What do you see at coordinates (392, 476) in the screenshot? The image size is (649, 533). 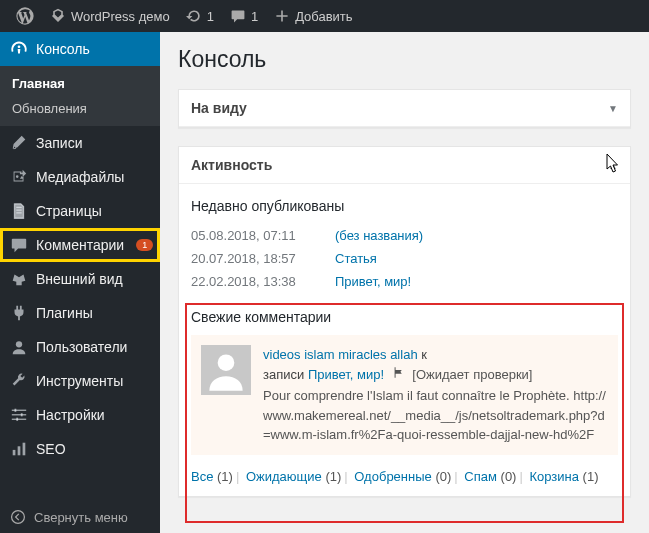 I see `filter-approved: Одобренные` at bounding box center [392, 476].